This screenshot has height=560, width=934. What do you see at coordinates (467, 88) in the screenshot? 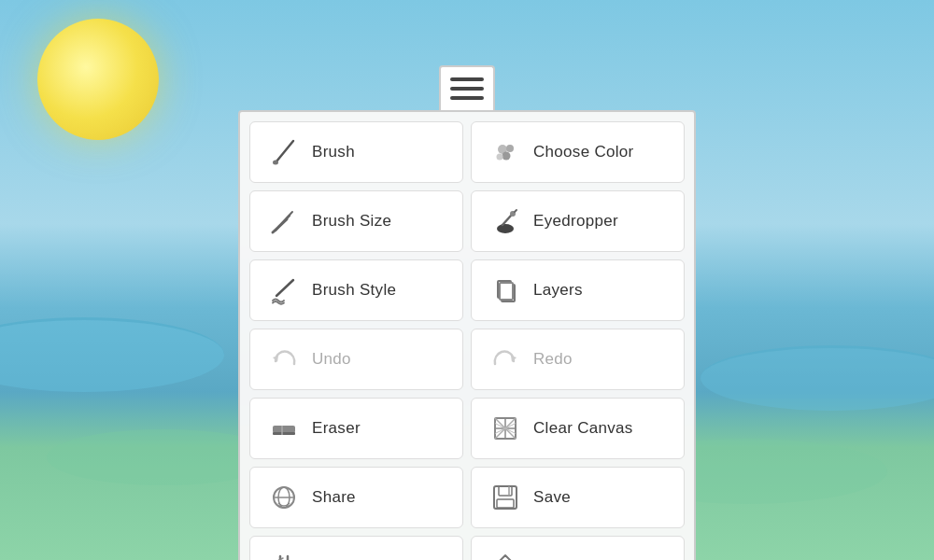
I see `hamburger-button` at bounding box center [467, 88].